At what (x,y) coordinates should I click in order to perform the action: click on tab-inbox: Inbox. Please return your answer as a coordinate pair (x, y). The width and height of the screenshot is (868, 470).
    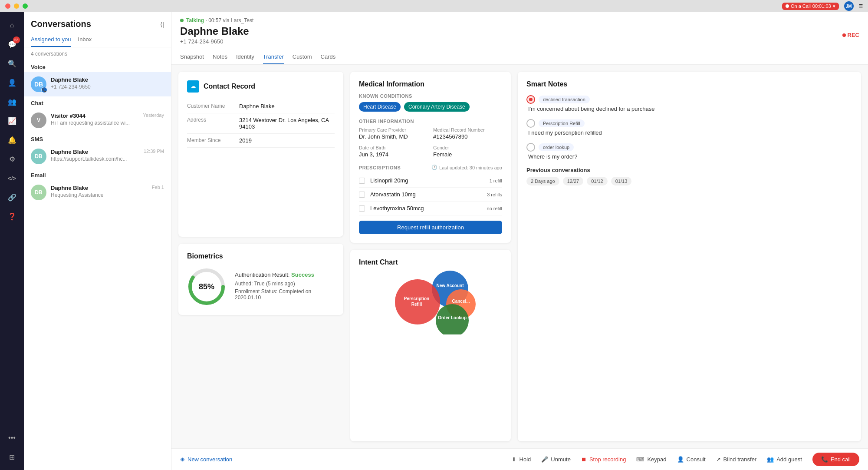
    Looking at the image, I should click on (85, 40).